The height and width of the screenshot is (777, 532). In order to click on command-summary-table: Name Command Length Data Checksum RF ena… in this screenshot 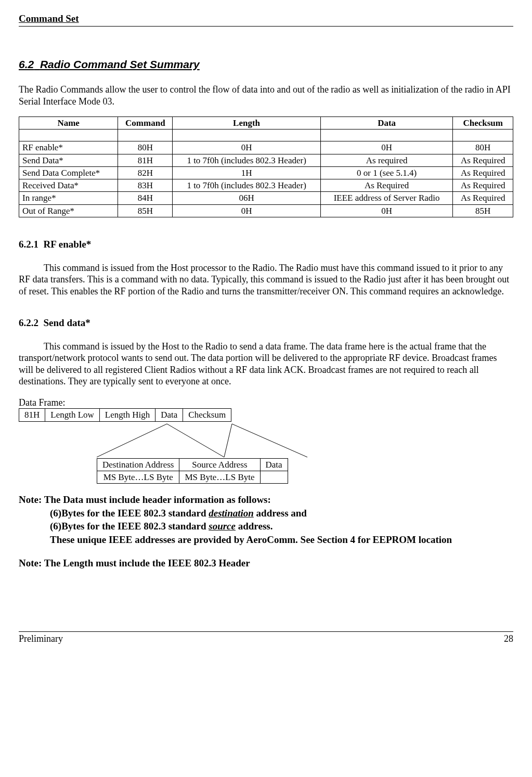, I will do `click(266, 167)`.